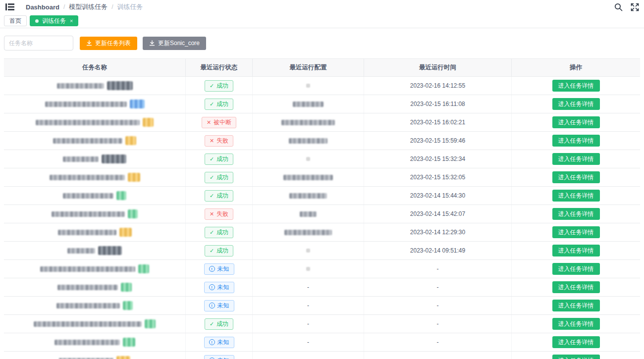 This screenshot has height=359, width=644. What do you see at coordinates (219, 343) in the screenshot?
I see `status-badge-unknown: !未知` at bounding box center [219, 343].